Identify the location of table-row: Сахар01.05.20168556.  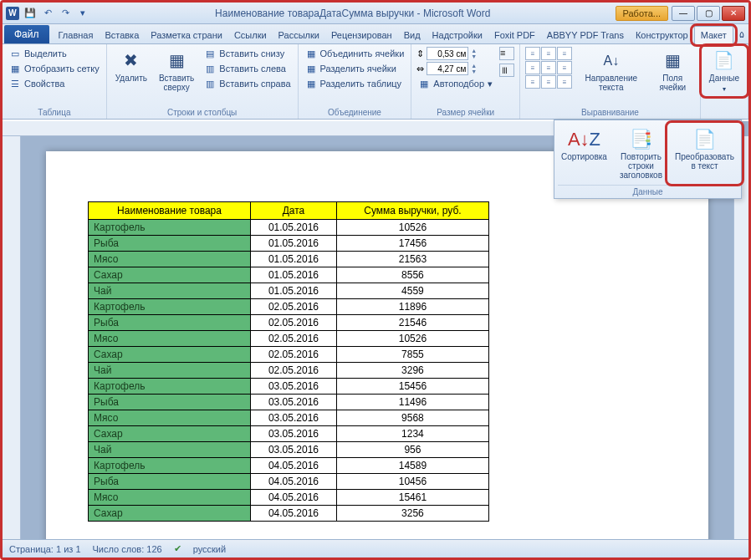
(289, 276).